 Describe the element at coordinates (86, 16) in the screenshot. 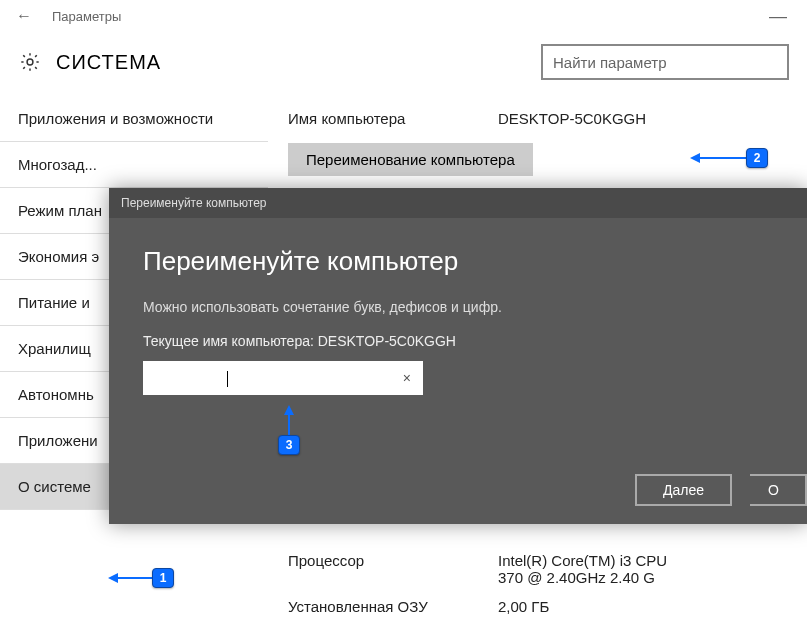

I see `window-title: Параметры` at that location.